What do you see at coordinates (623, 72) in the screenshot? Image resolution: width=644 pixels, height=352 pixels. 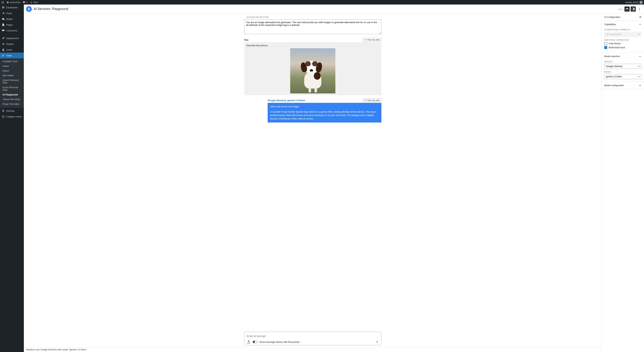 I see `model-label: MODEL` at bounding box center [623, 72].